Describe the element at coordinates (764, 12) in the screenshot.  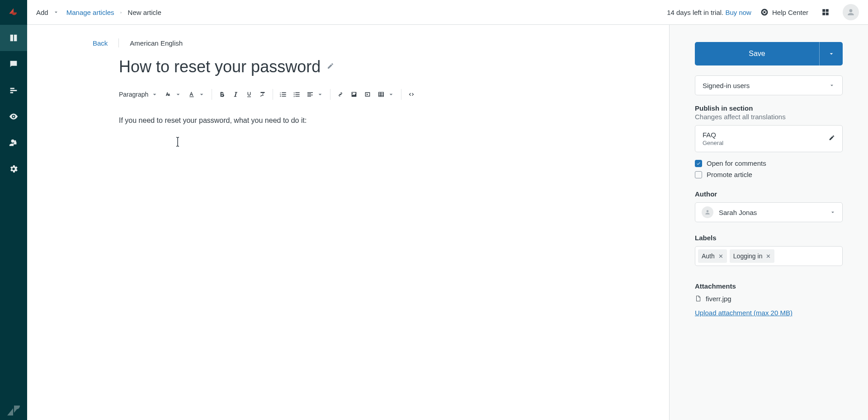
I see `lifebuoy-icon` at that location.